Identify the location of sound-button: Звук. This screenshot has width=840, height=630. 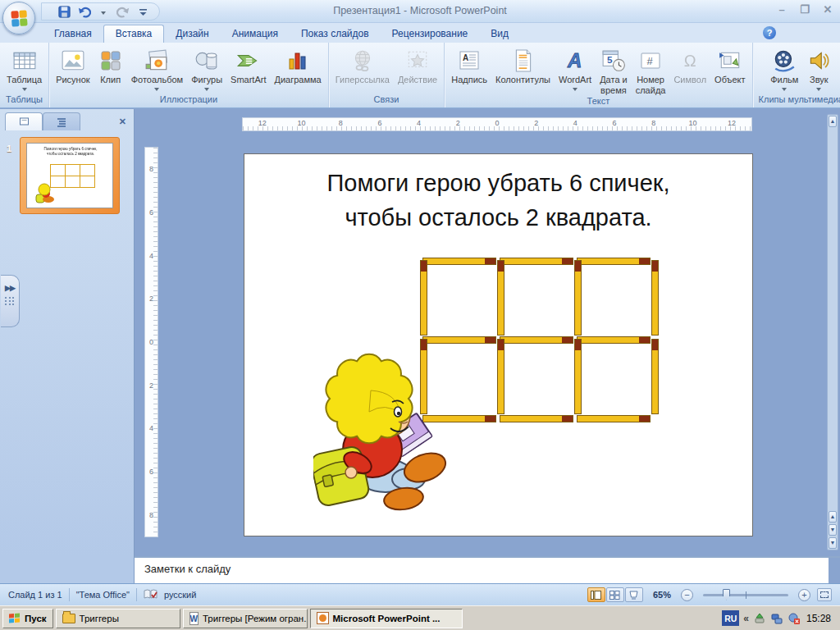
(819, 67).